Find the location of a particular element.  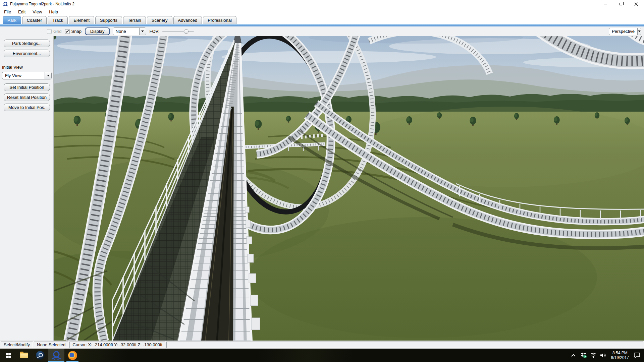

accent-strip is located at coordinates (322, 25).